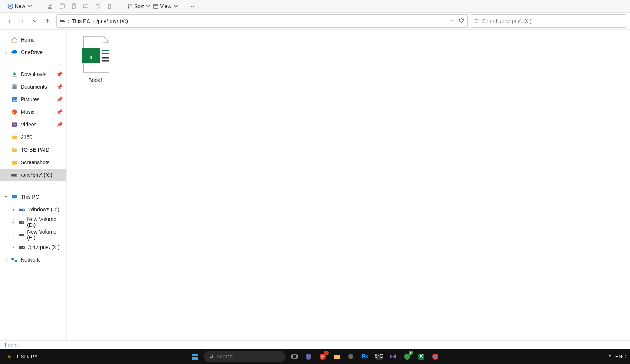 This screenshot has height=364, width=630. Describe the element at coordinates (33, 235) in the screenshot. I see `sidebar-drive-e: › New Volume (E:)` at that location.